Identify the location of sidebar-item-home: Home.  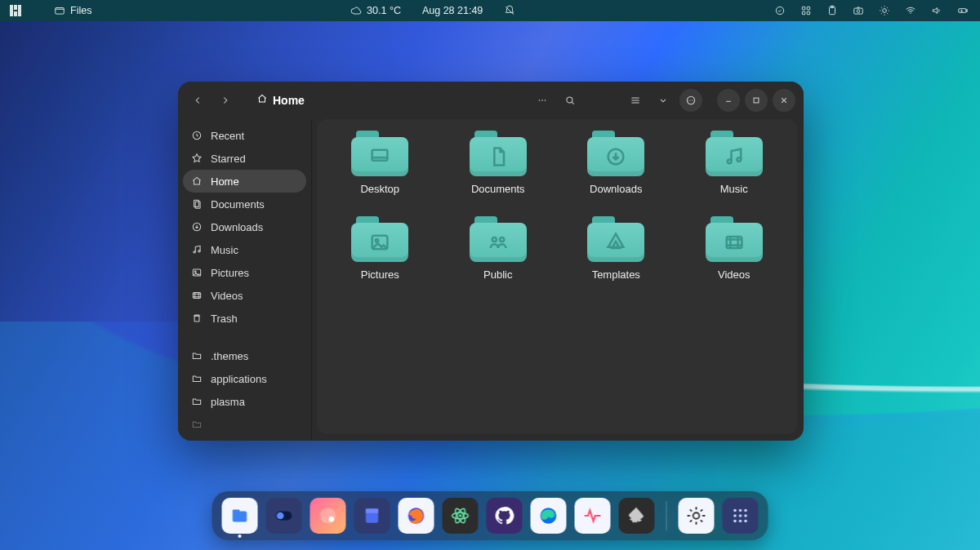
(245, 181).